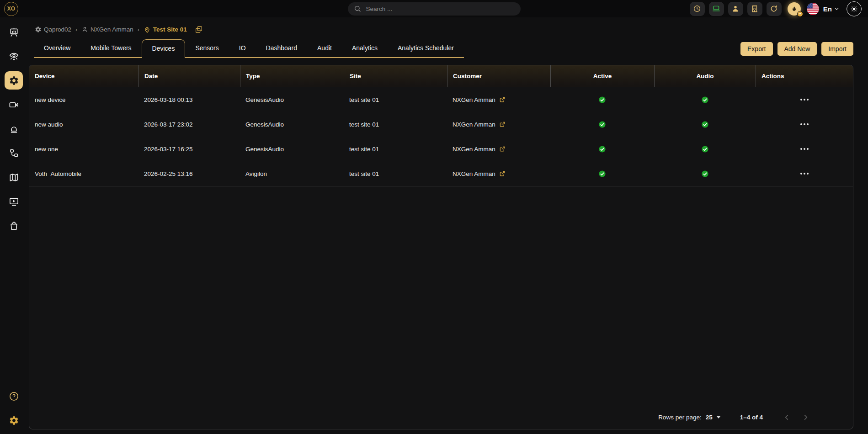 Image resolution: width=868 pixels, height=434 pixels. I want to click on search-bar, so click(434, 9).